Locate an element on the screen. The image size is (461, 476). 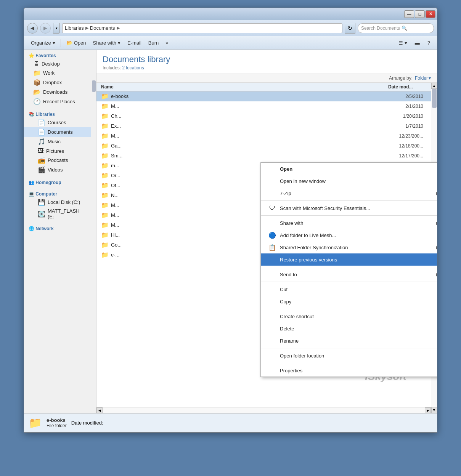
sidebar-item-work: 📁 Work is located at coordinates (57, 73).